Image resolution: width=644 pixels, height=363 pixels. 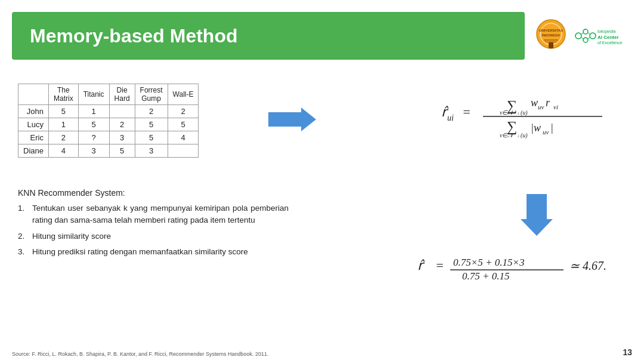 I want to click on svg-text: r, so click(x=548, y=103).